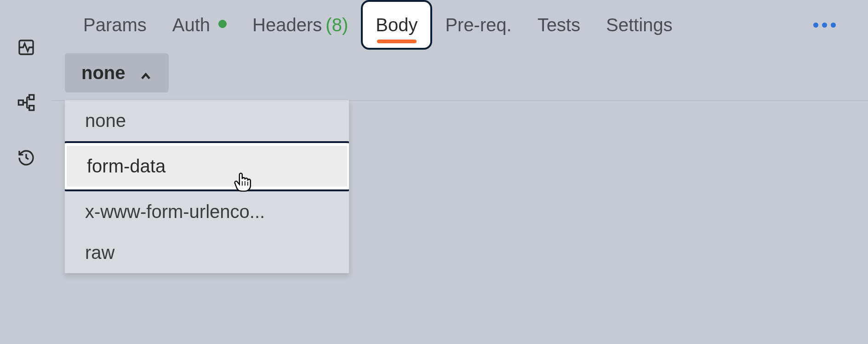 The width and height of the screenshot is (868, 344). What do you see at coordinates (460, 73) in the screenshot?
I see `body-type-row: none` at bounding box center [460, 73].